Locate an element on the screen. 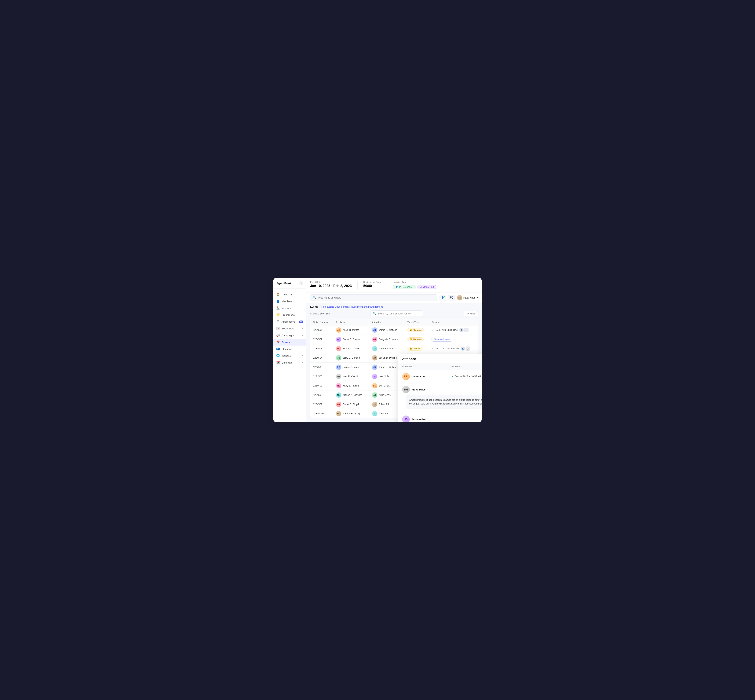 Image resolution: width=755 pixels, height=700 pixels. location-type-label: Location Type is located at coordinates (414, 282).